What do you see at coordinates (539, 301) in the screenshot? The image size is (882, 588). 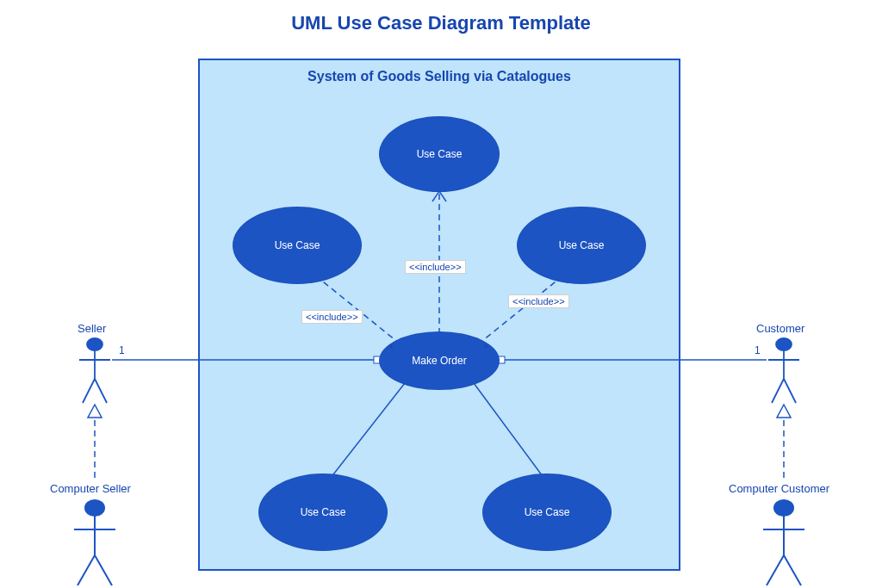 I see `include-label-right: <<include>>` at bounding box center [539, 301].